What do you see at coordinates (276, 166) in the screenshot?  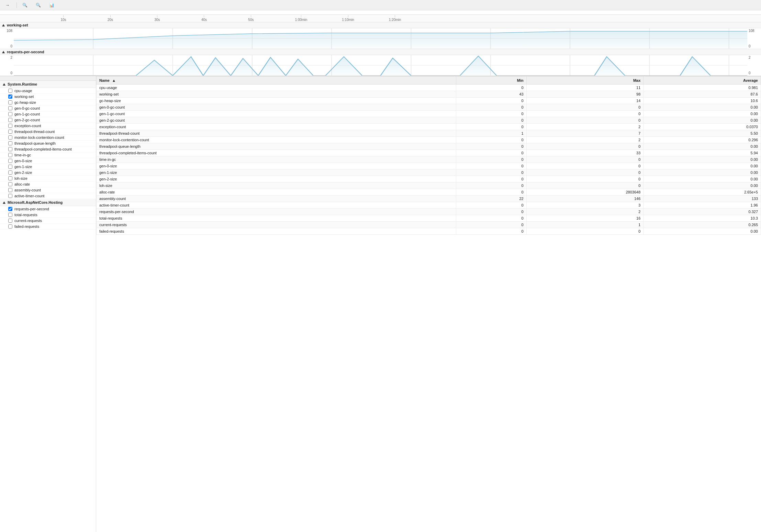 I see `td-name-12: gen-0-size` at bounding box center [276, 166].